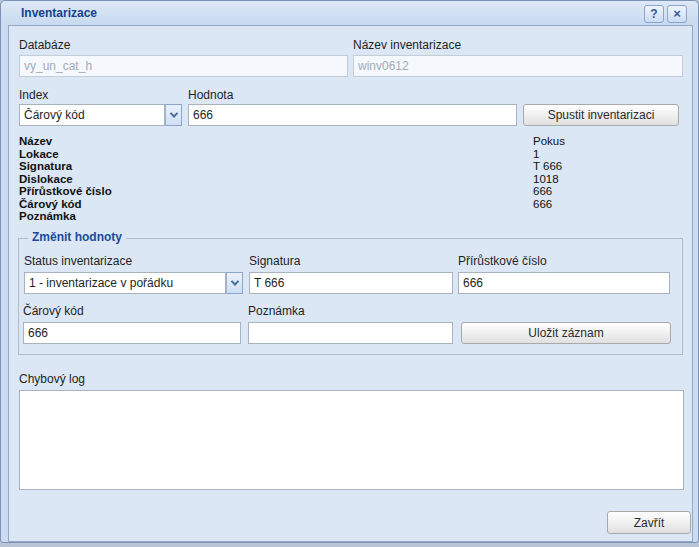 The width and height of the screenshot is (699, 547). Describe the element at coordinates (36, 141) in the screenshot. I see `info-label: Název` at that location.